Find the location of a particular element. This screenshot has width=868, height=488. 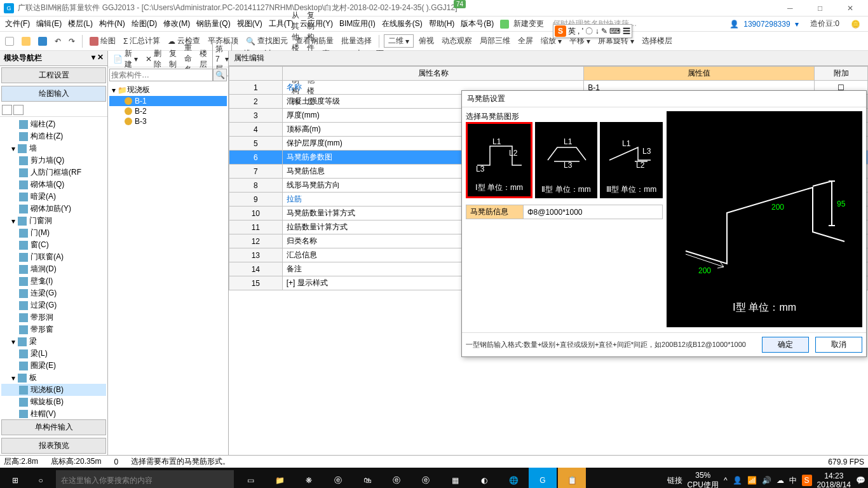

delete-comp-button: ✕删除 is located at coordinates (154, 59).